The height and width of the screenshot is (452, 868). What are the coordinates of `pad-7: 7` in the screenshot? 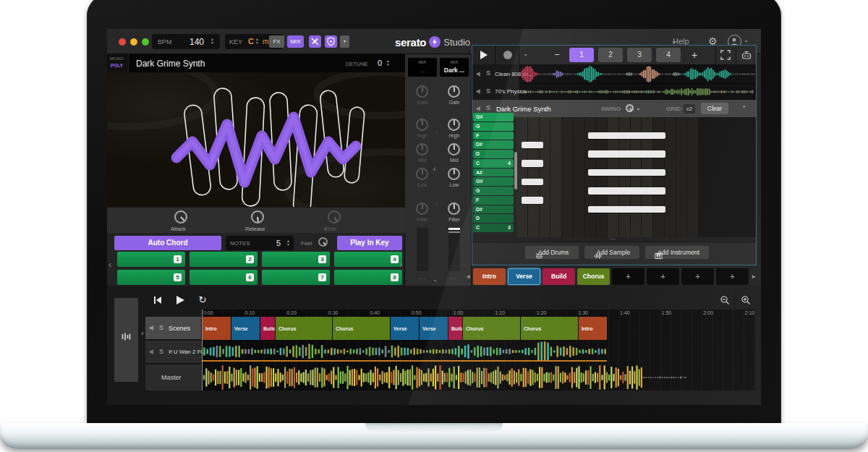 It's located at (296, 278).